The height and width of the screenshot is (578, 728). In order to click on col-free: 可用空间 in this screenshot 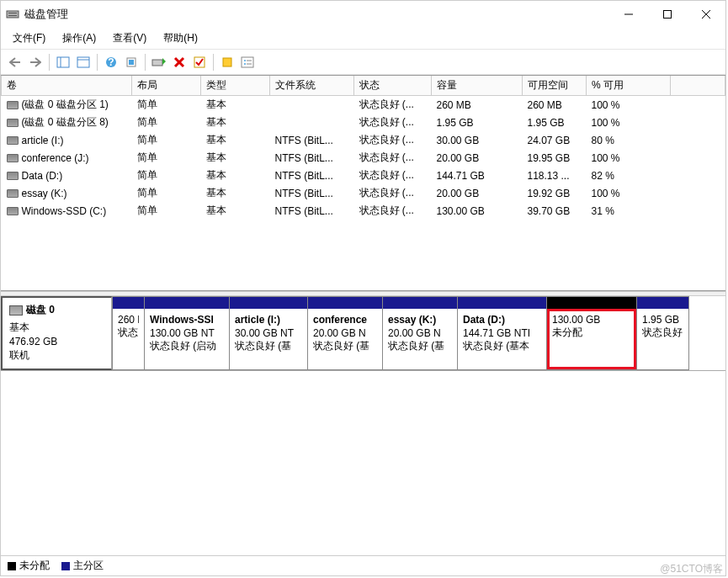, I will do `click(555, 86)`.